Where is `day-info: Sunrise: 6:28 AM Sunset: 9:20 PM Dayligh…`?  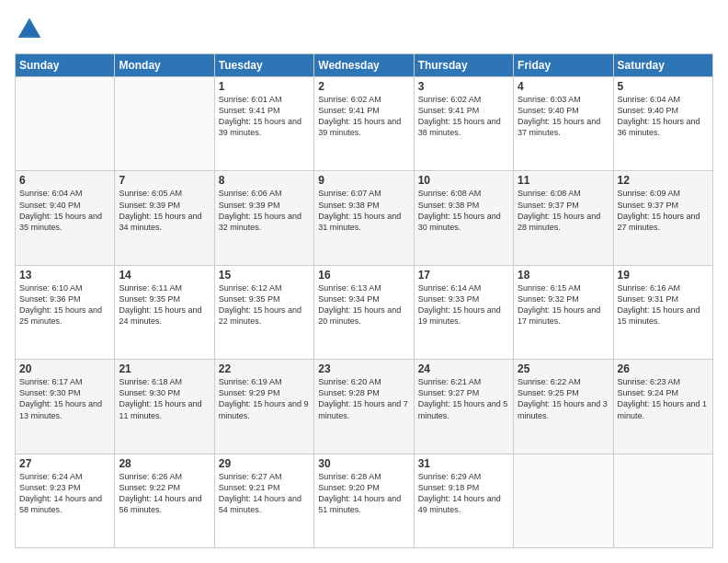 day-info: Sunrise: 6:28 AM Sunset: 9:20 PM Dayligh… is located at coordinates (364, 493).